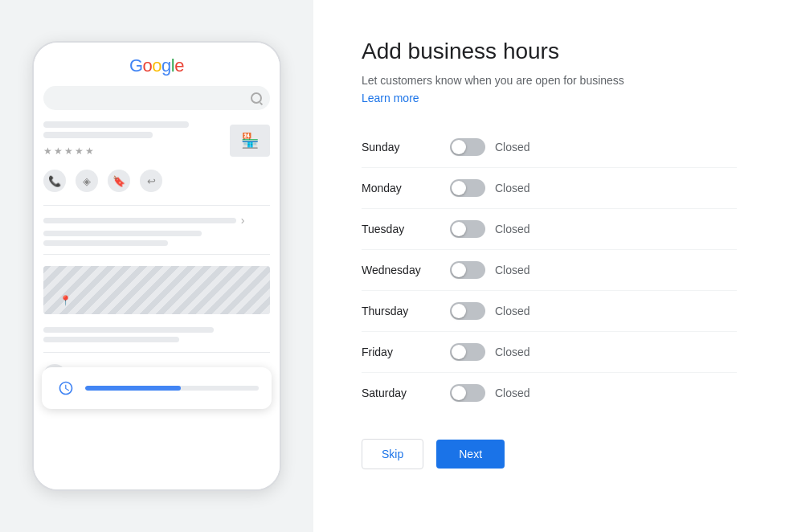  What do you see at coordinates (48, 151) in the screenshot?
I see `star-1: ★` at bounding box center [48, 151].